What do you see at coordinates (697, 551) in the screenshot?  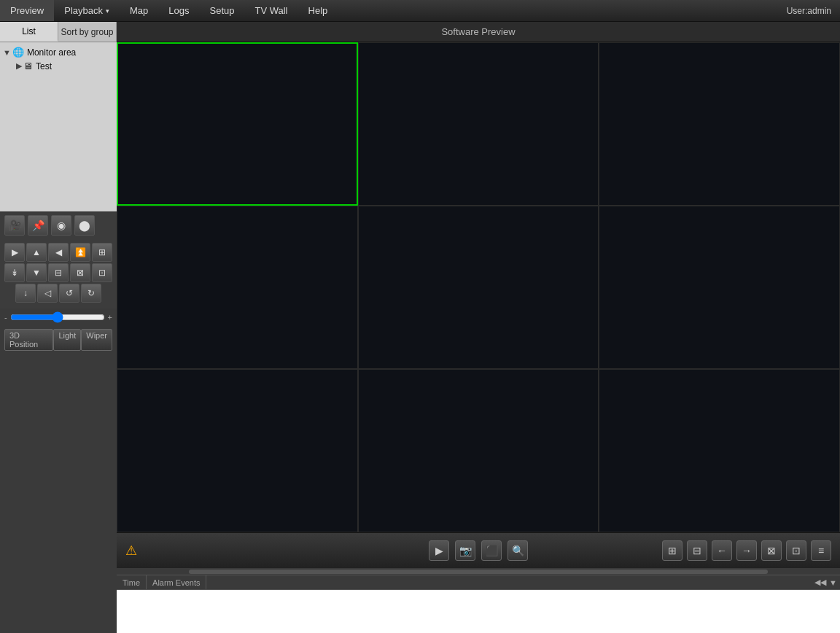 I see `layout-btn-2: ⊟` at bounding box center [697, 551].